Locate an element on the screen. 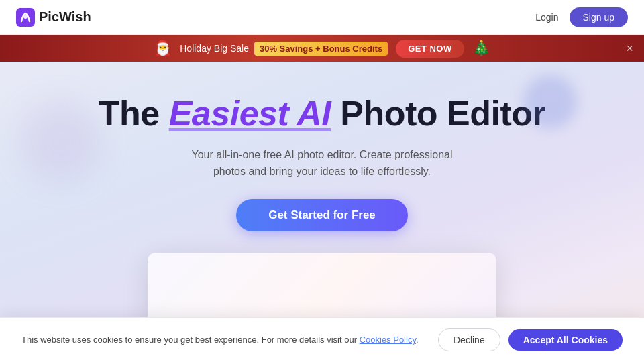 This screenshot has height=362, width=644. santa-icon: 🎅 is located at coordinates (162, 48).